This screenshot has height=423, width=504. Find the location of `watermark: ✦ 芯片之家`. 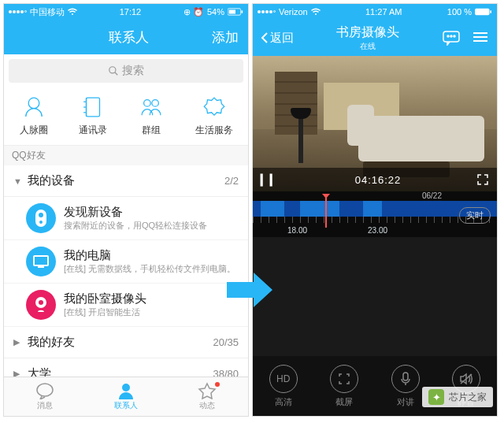

watermark: ✦ 芯片之家 is located at coordinates (458, 397).